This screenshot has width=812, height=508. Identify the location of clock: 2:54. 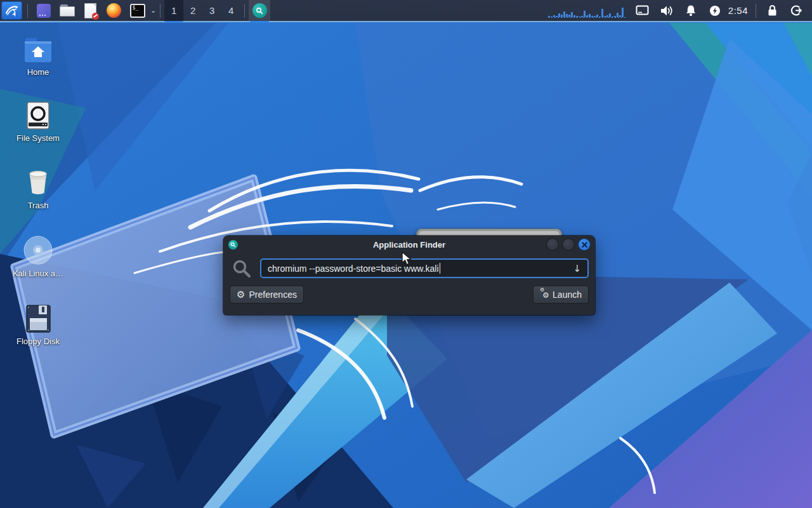
(738, 10).